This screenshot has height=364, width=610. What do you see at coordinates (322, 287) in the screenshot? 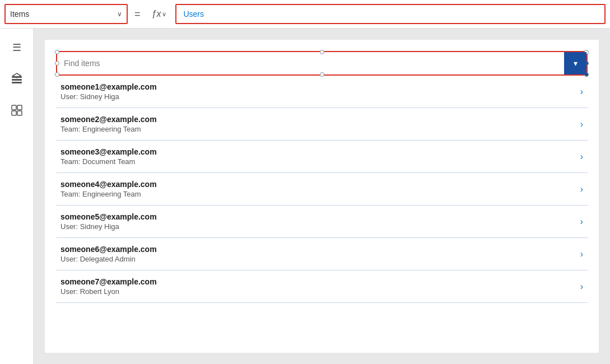
I see `list-item: someone7@example.com User: Robert Lyon ›` at bounding box center [322, 287].